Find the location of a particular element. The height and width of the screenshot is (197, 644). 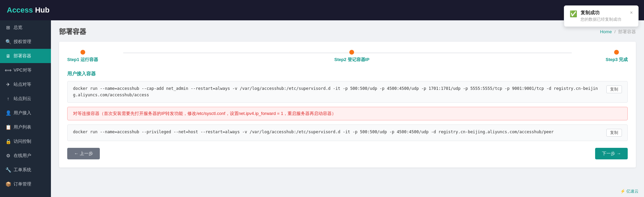

page-title: 部署容器 is located at coordinates (73, 32).